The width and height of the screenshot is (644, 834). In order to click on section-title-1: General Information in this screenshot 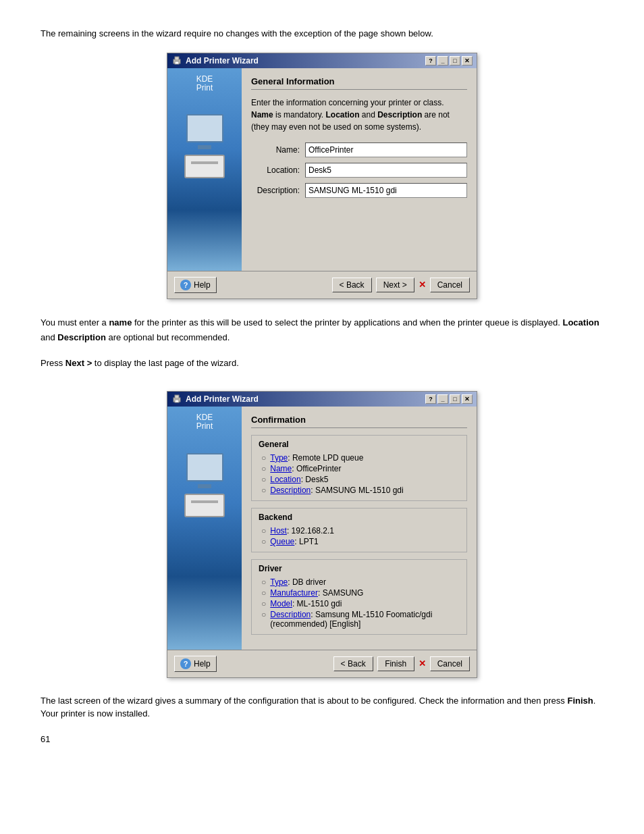, I will do `click(359, 83)`.